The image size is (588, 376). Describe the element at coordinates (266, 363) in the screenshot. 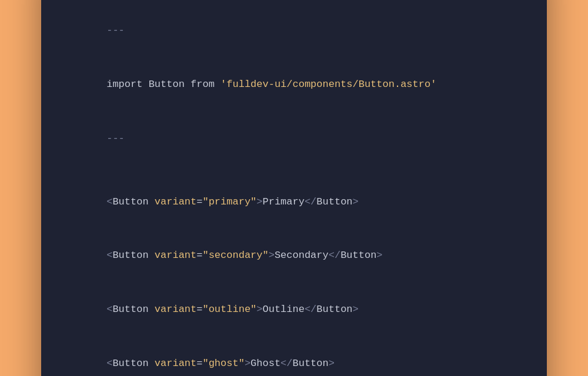

I see `ghost-text: Ghost` at that location.